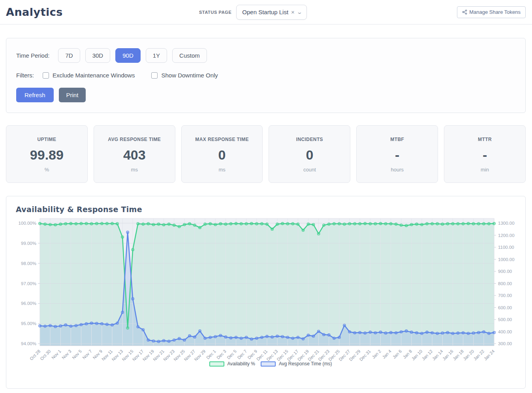 The height and width of the screenshot is (393, 532). Describe the element at coordinates (293, 12) in the screenshot. I see `clear-selection-icon: ×` at that location.